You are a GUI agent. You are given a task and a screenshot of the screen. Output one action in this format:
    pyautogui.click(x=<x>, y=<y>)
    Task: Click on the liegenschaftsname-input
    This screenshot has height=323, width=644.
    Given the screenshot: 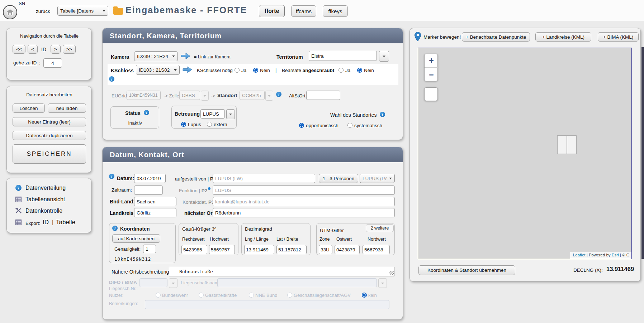 What is the action you would take?
    pyautogui.click(x=297, y=283)
    